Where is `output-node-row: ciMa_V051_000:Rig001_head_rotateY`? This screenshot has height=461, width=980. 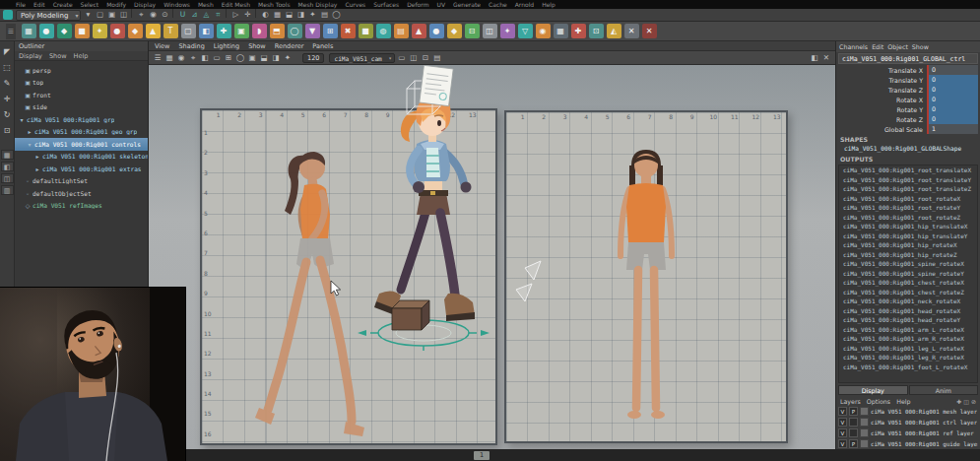
output-node-row: ciMa_V051_000:Rig001_head_rotateY is located at coordinates (908, 320).